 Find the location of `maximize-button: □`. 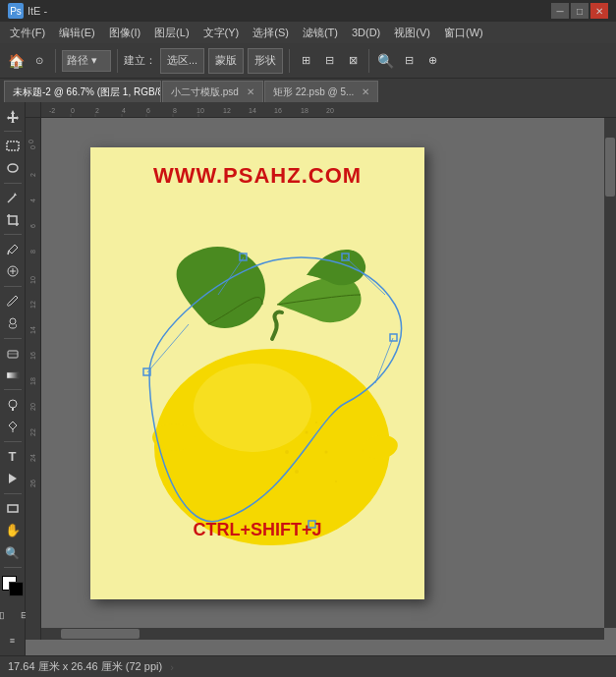

maximize-button: □ is located at coordinates (580, 11).